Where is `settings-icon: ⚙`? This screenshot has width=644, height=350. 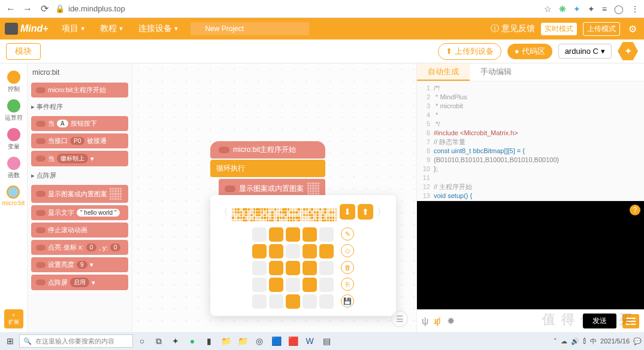
settings-icon: ⚙ is located at coordinates (633, 29).